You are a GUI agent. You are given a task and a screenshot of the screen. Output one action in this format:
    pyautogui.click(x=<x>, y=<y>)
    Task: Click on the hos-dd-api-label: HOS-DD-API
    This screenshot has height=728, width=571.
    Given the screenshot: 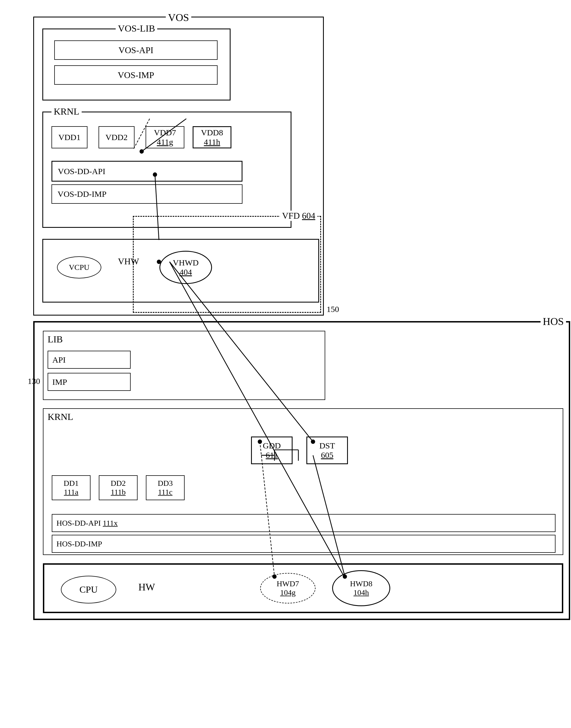 What is the action you would take?
    pyautogui.click(x=79, y=523)
    